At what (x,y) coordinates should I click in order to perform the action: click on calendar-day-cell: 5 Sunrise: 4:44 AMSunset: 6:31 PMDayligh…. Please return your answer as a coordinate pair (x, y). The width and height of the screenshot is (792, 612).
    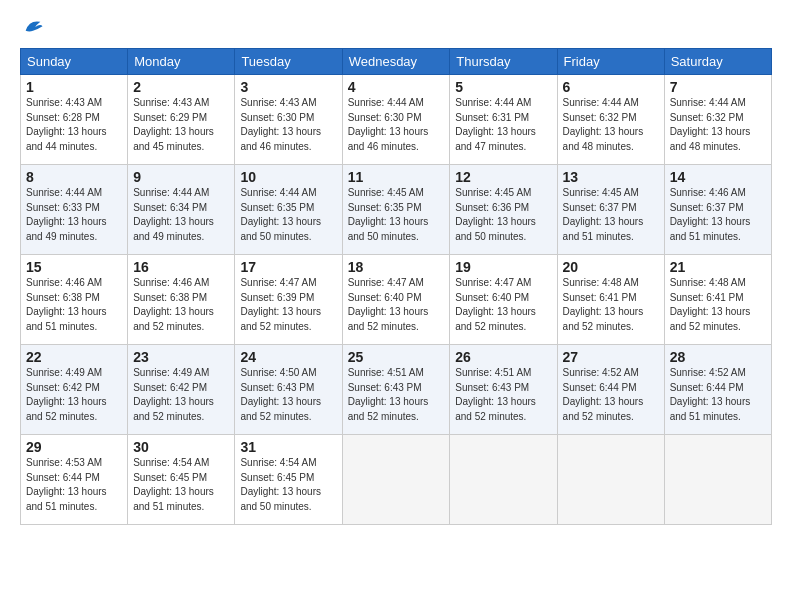
    Looking at the image, I should click on (504, 120).